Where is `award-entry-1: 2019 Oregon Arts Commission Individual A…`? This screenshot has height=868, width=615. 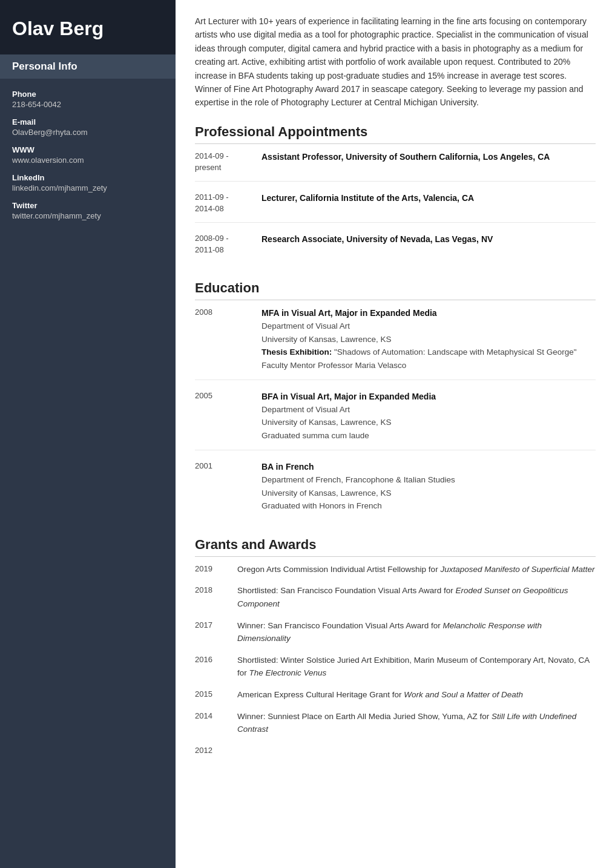
award-entry-1: 2019 Oregon Arts Commission Individual A… is located at coordinates (395, 570).